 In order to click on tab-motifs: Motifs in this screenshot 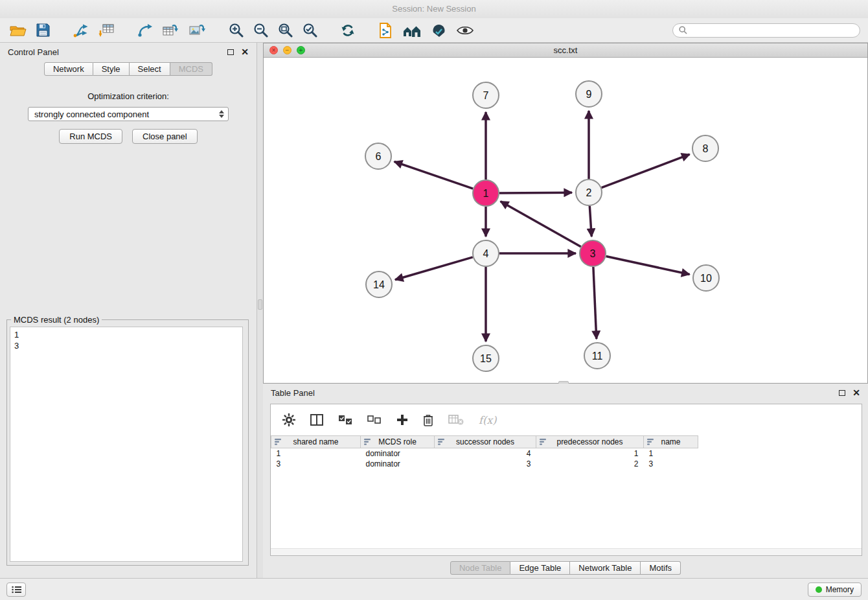, I will do `click(661, 568)`.